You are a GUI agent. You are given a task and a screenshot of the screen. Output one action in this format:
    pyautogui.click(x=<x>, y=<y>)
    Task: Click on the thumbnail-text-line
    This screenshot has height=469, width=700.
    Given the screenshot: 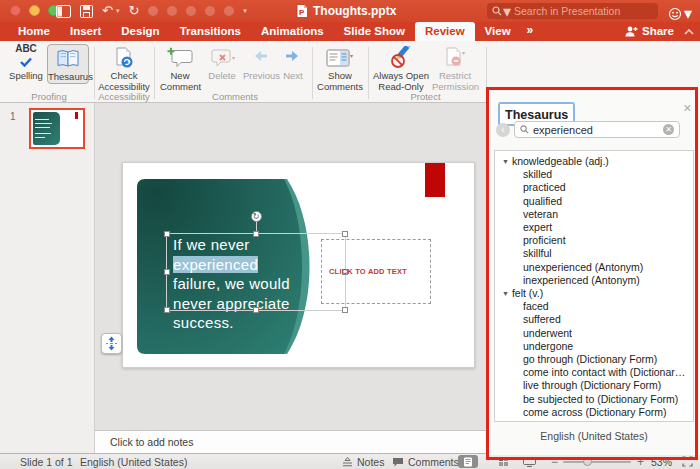 What is the action you would take?
    pyautogui.click(x=43, y=134)
    